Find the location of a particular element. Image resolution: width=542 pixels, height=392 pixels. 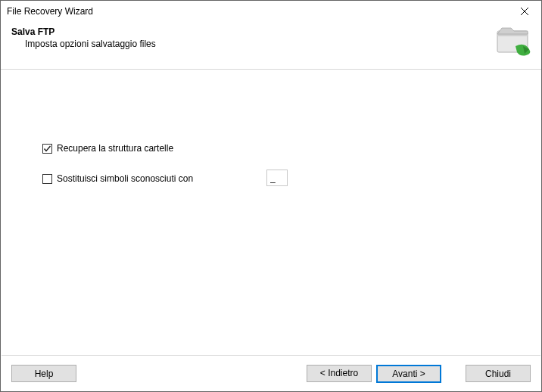

window-title: File Recovery Wizard is located at coordinates (50, 11).